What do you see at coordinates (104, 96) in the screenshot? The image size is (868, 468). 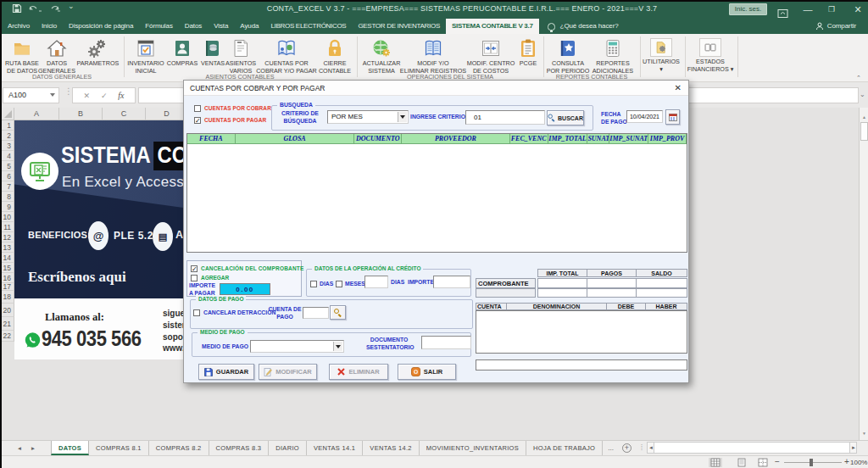 I see `confirm-entry-icon: ✓` at bounding box center [104, 96].